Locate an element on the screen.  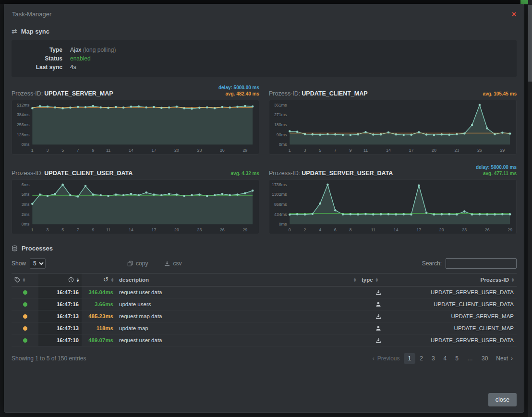
svg-text: 384ms is located at coordinates (23, 115).